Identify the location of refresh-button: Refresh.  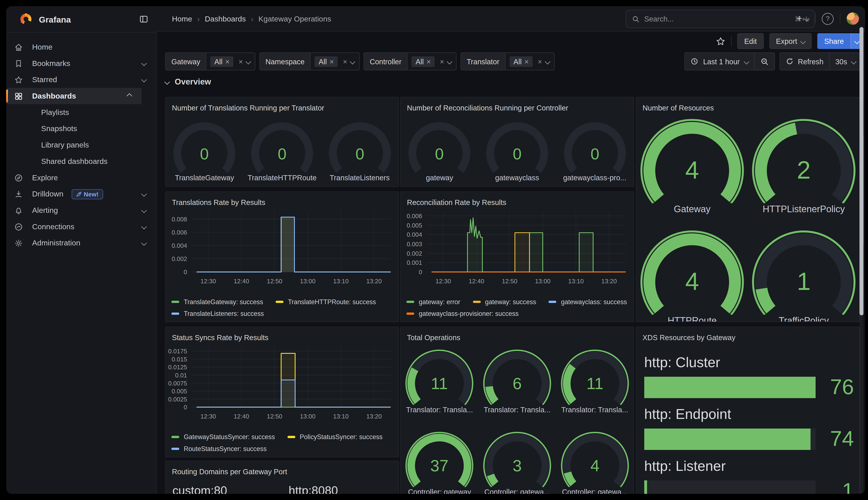
(804, 61).